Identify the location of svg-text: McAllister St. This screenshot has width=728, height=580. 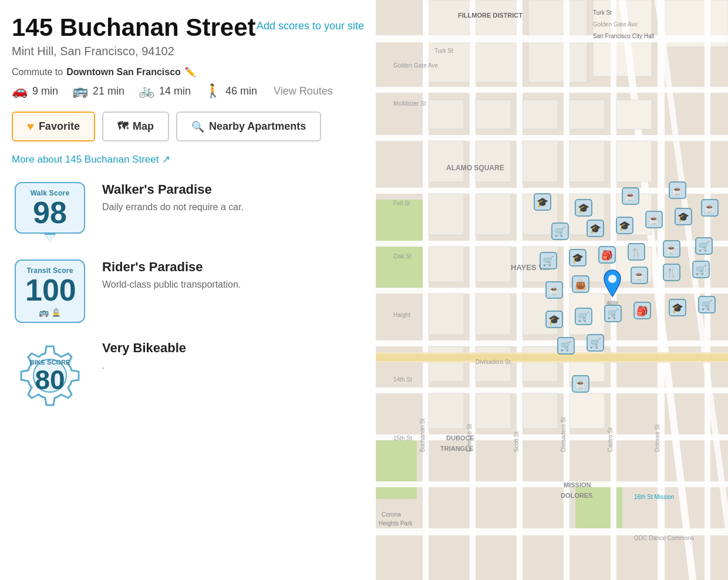
(410, 103).